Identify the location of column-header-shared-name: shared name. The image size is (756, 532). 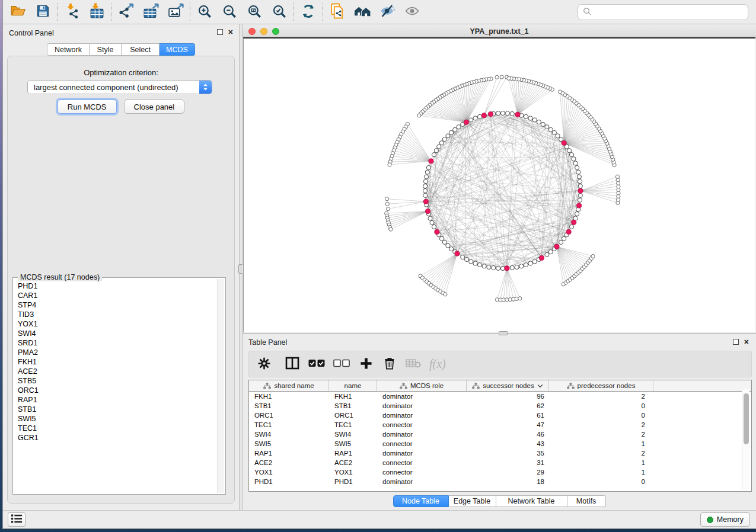
(289, 386).